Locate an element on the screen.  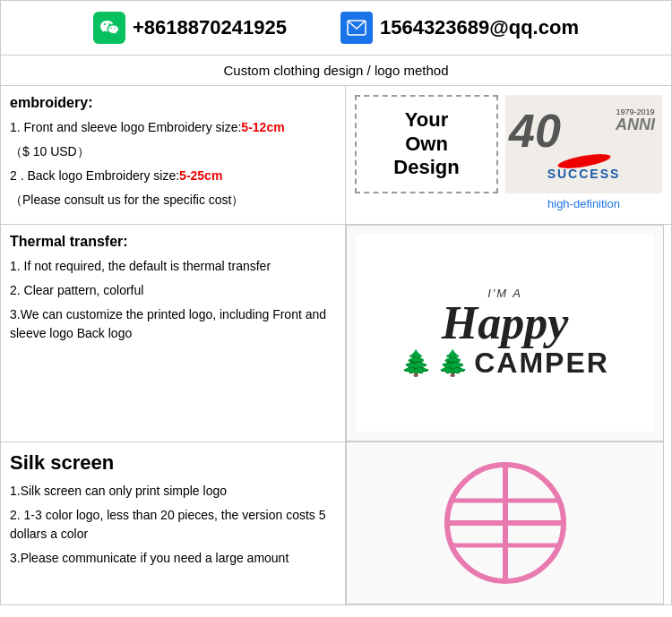
embroidery-right: YourOwnDesign 40 1979-2019 ANNI SUCCESS is located at coordinates (509, 156).